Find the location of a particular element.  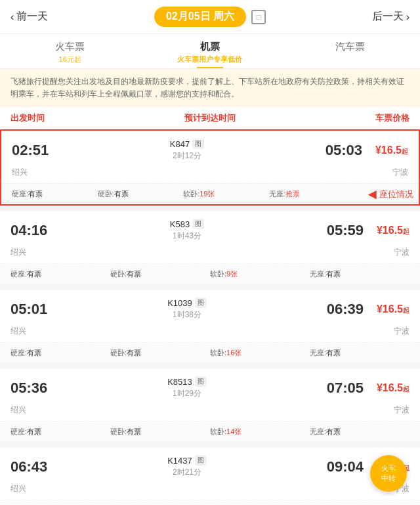

arrive-time: 05:03 is located at coordinates (336, 150).